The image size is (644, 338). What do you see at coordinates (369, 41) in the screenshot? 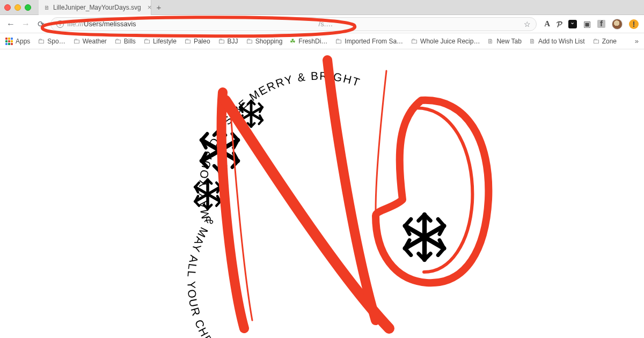
I see `bookmark-item: 🗀Imported From Sa…` at bounding box center [369, 41].